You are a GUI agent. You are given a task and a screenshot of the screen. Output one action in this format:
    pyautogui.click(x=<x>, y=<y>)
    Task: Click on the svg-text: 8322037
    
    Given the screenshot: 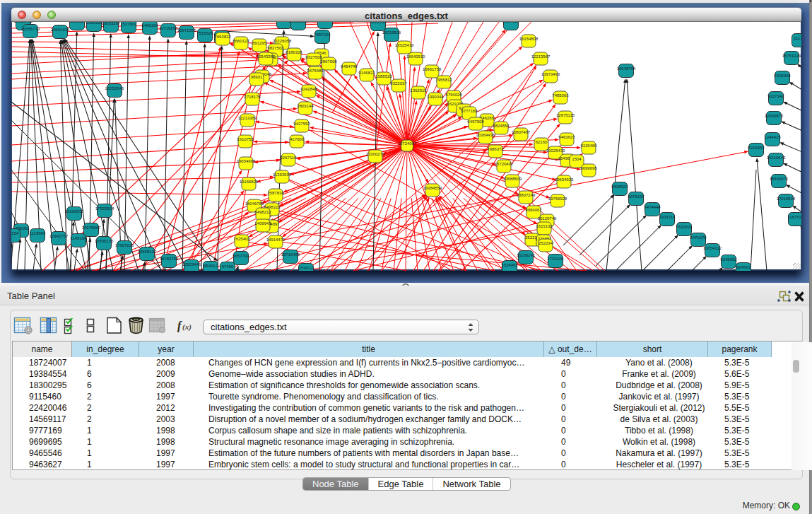 What is the action you would take?
    pyautogui.click(x=399, y=83)
    